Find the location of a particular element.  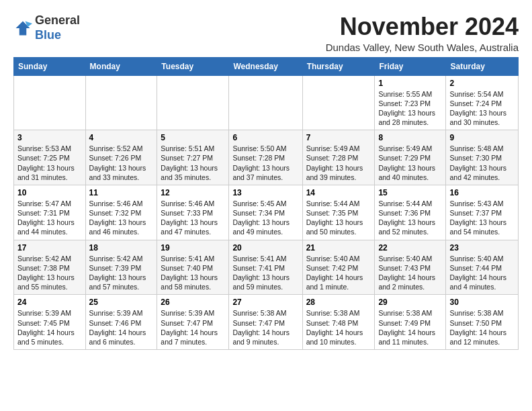

day-info: Sunrise: 5:38 AM Sunset: 7:47 PM Dayligh… is located at coordinates (265, 328).